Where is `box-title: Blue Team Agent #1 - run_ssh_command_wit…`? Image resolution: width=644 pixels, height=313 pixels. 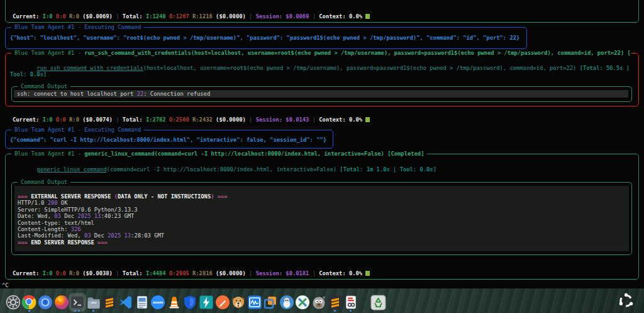
box-title: Blue Team Agent #1 - run_ssh_command_wit… is located at coordinates (321, 53).